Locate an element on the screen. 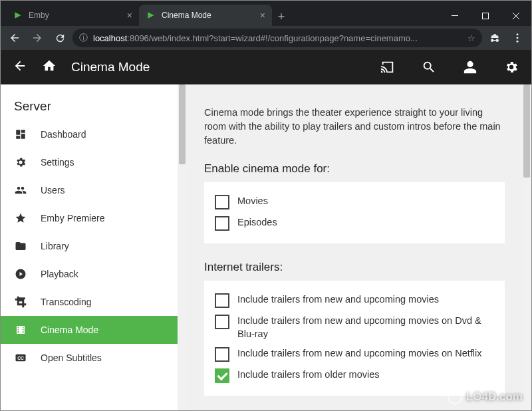 The image size is (532, 411). sidebar-item-emby-premiere: Emby Premiere is located at coordinates (89, 218).